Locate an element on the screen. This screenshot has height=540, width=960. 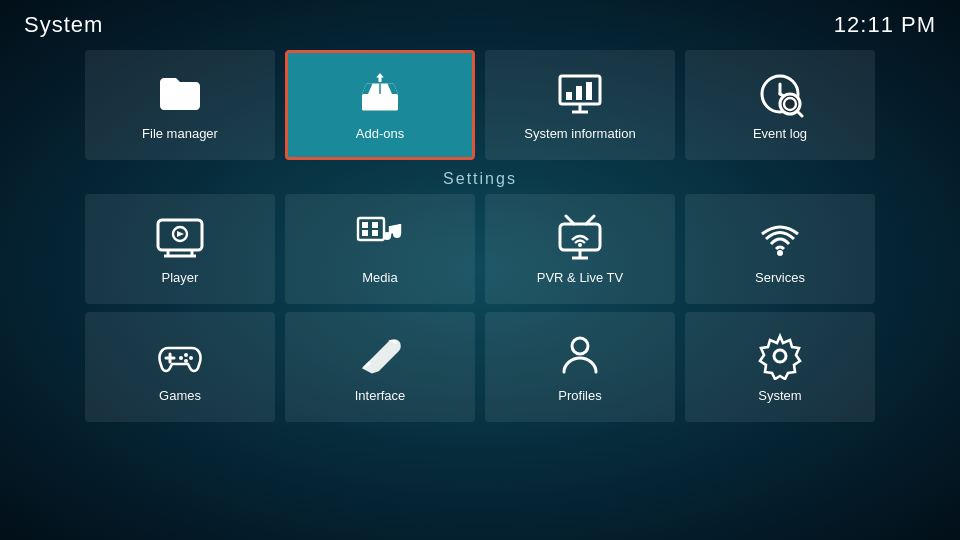
system-info-icon is located at coordinates (580, 94).